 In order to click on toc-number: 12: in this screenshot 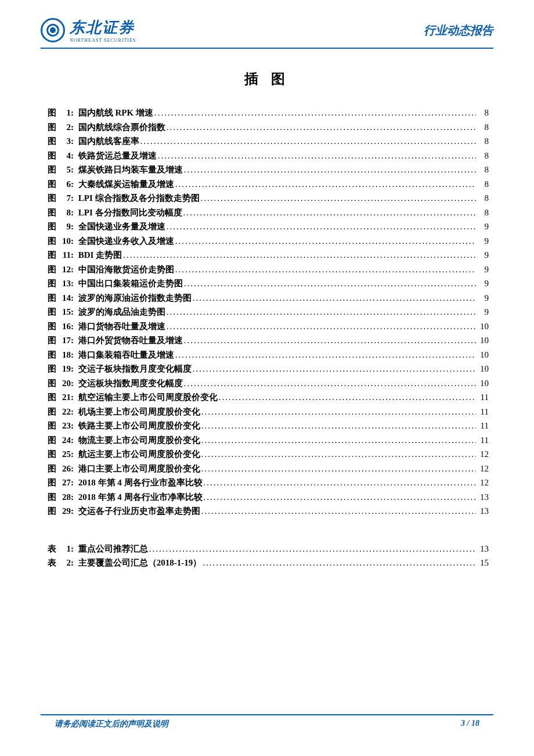, I will do `click(65, 269)`.